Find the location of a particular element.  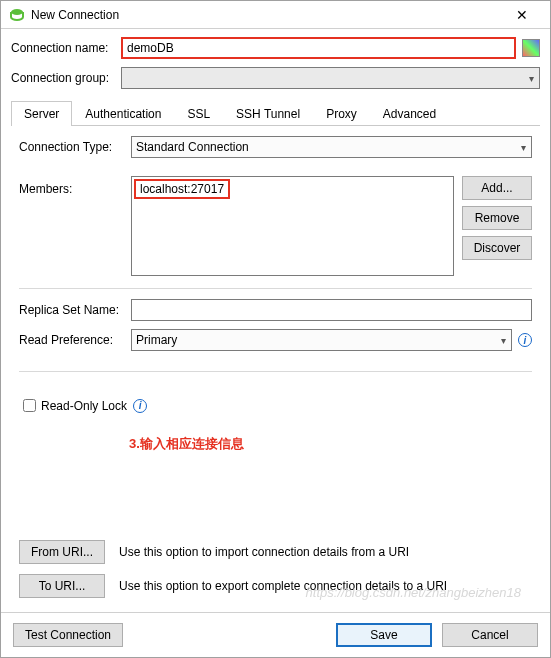

connection-name-label: Connection name: is located at coordinates (66, 48).